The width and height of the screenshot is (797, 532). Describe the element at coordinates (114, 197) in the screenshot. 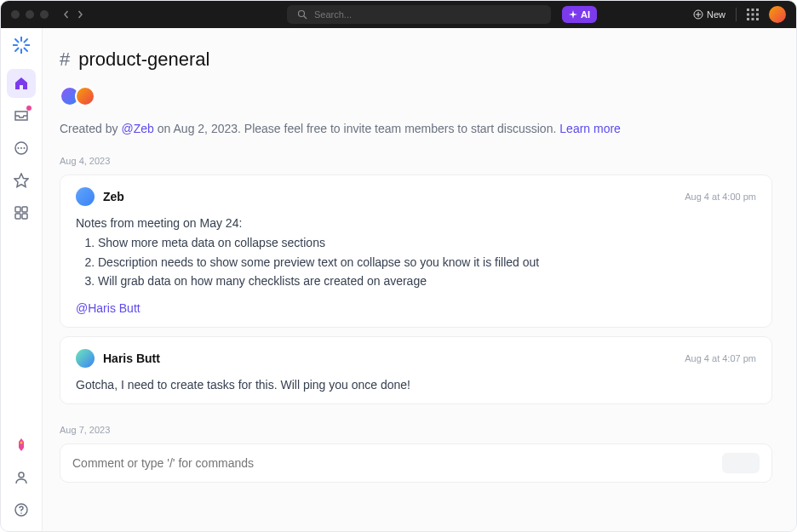

I see `author-name: Zeb` at that location.